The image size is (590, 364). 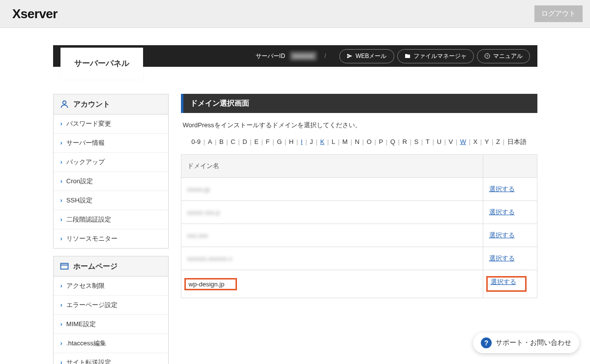 I want to click on sidebar-account-item-5: 二段階認証設定, so click(x=111, y=220).